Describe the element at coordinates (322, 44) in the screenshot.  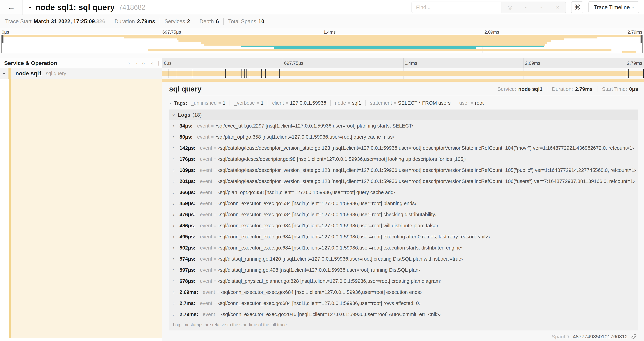
I see `minimap-canvas` at that location.